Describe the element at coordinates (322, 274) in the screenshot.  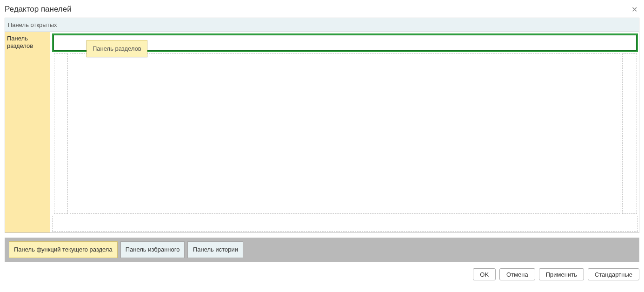
I see `footer-buttons: OK Отмена Применить Стандартные` at that location.